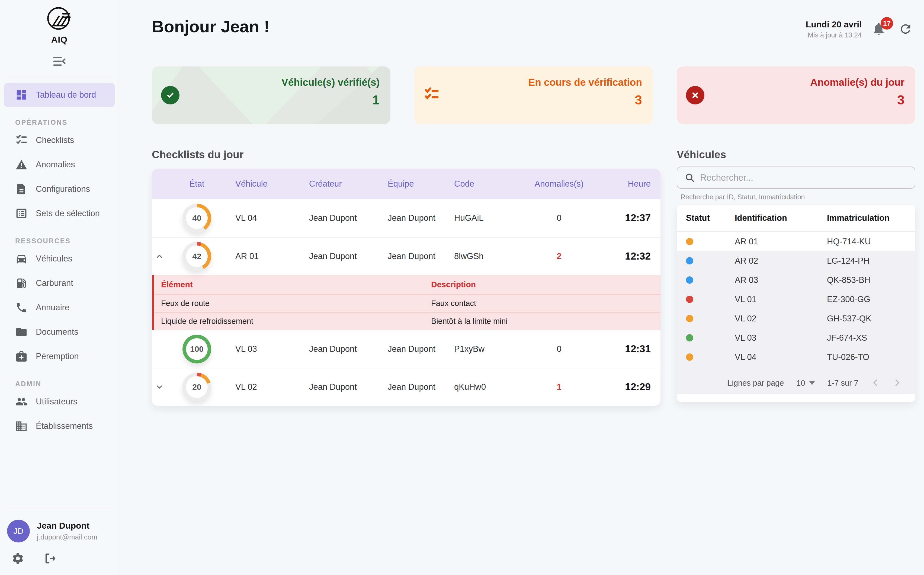 The width and height of the screenshot is (924, 575). Describe the element at coordinates (21, 95) in the screenshot. I see `dashboard-icon` at that location.